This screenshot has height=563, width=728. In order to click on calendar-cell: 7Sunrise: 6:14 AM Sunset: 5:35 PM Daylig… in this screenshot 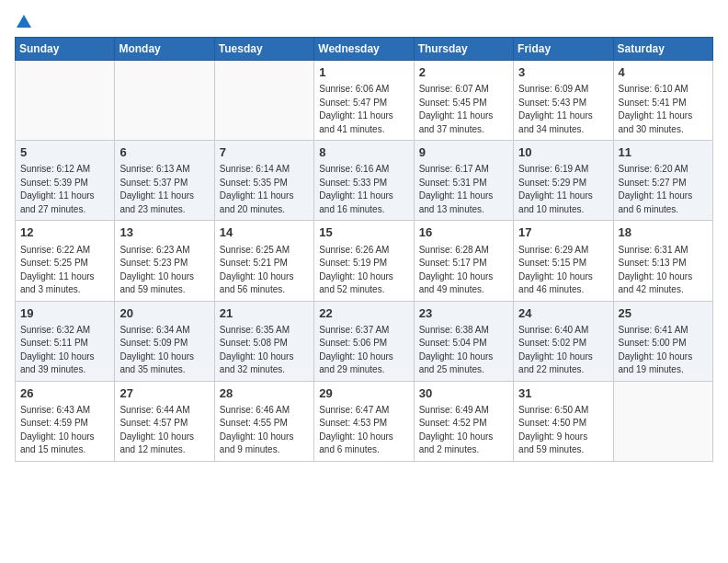, I will do `click(264, 180)`.